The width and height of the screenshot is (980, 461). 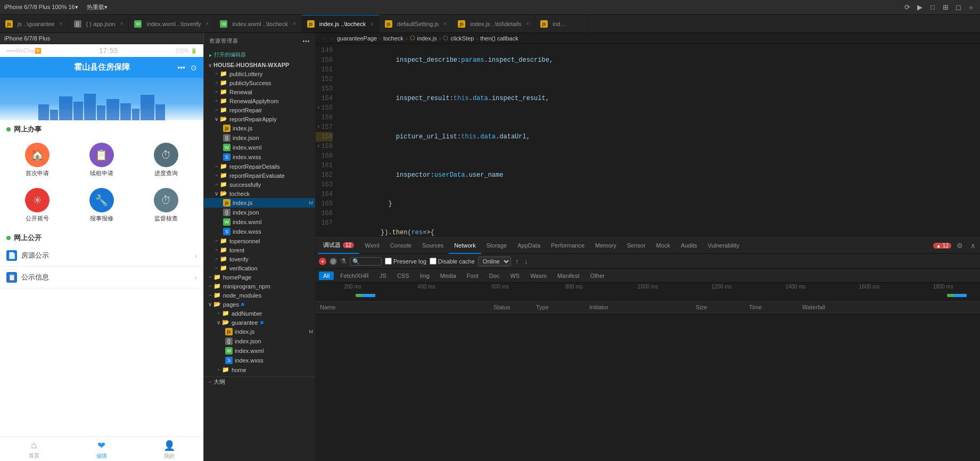 I want to click on tree-publiclySuccess: › 📁 publiclySuccess, so click(x=260, y=83).